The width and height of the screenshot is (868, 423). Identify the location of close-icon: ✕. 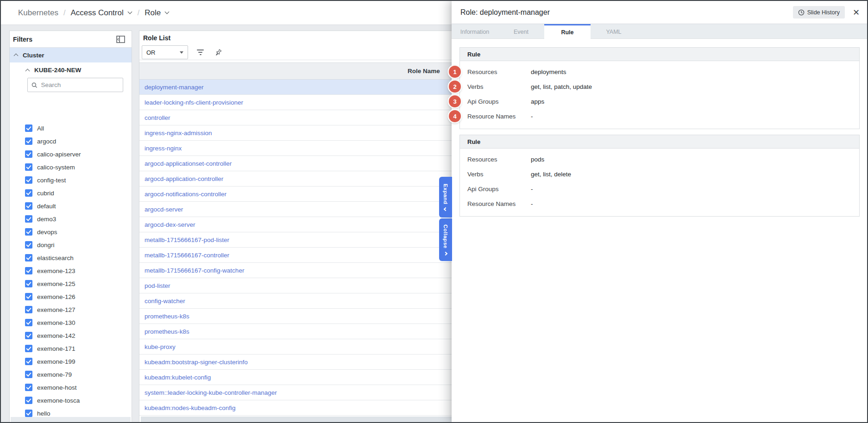
(856, 12).